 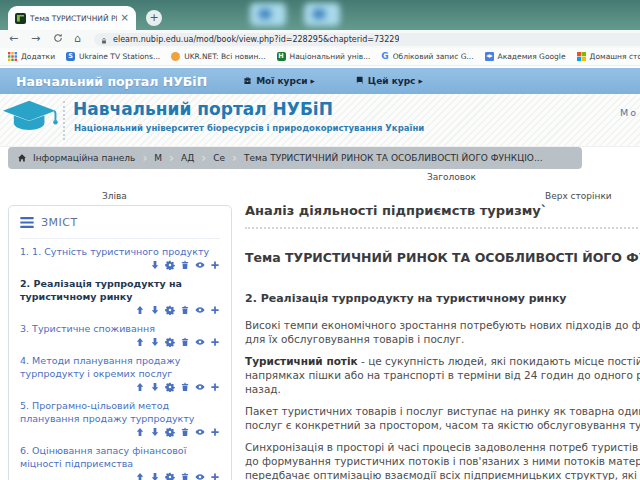 What do you see at coordinates (442, 460) in the screenshot?
I see `paragraph: Синхронізація в просторі й часі процесів…` at bounding box center [442, 460].